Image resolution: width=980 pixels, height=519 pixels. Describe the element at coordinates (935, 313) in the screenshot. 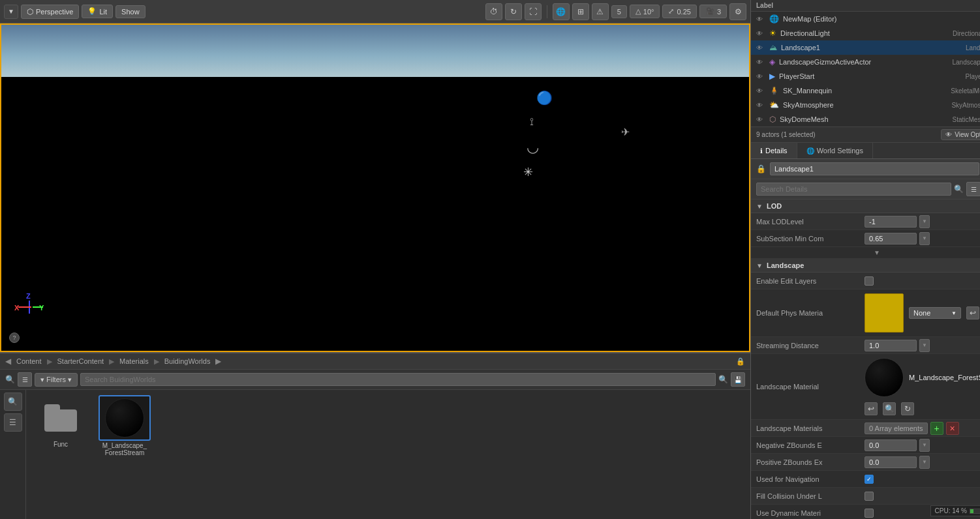

I see `phys-dropdown: None ▼` at that location.